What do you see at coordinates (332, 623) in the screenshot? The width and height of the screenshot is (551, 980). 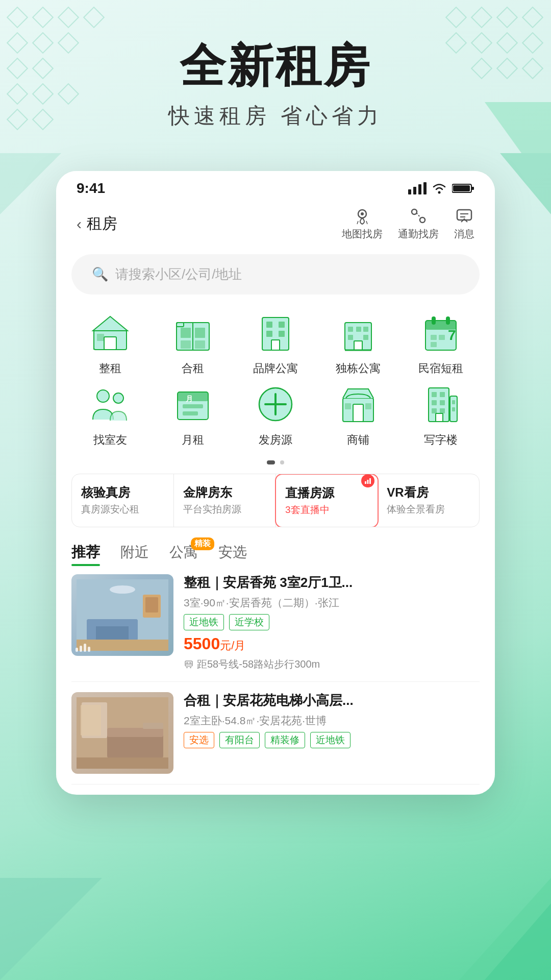 I see `listing-info-1: 整租｜安居香苑 3室2厅1卫... 3室·90㎡·安居香苑（二期）·张江 近地铁…` at bounding box center [332, 623].